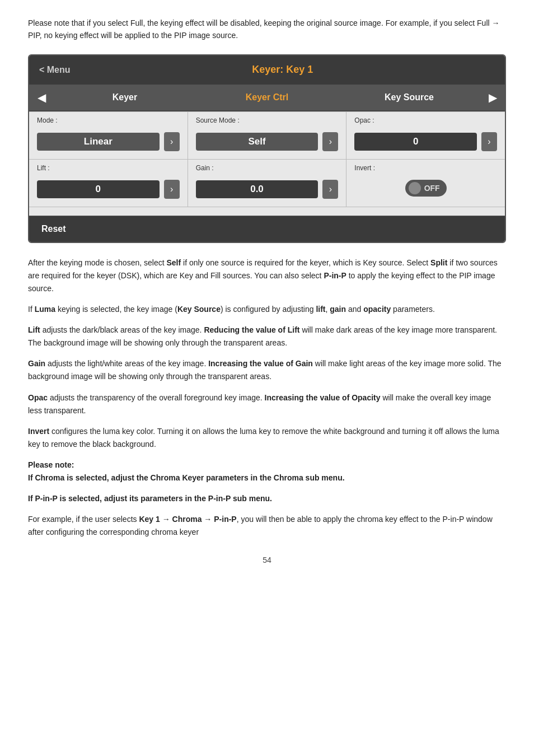 This screenshot has height=756, width=534. I want to click on tab-key-source-label: Key Source, so click(409, 97).